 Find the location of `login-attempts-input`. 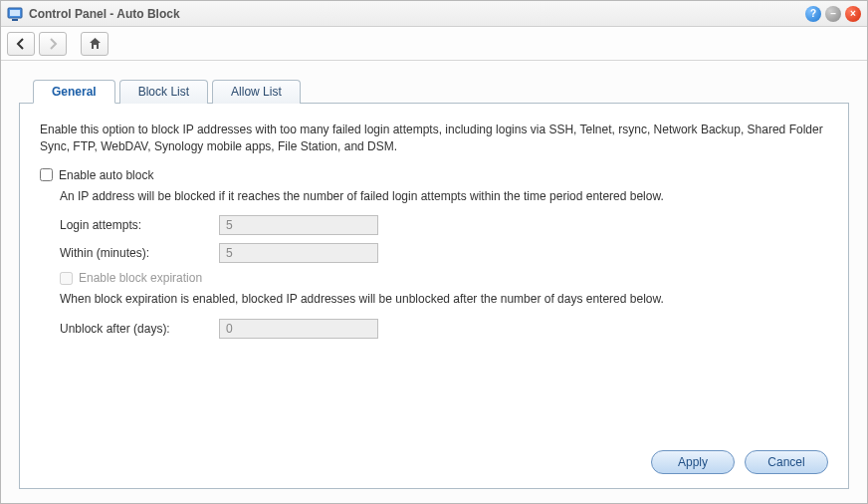

login-attempts-input is located at coordinates (299, 225).